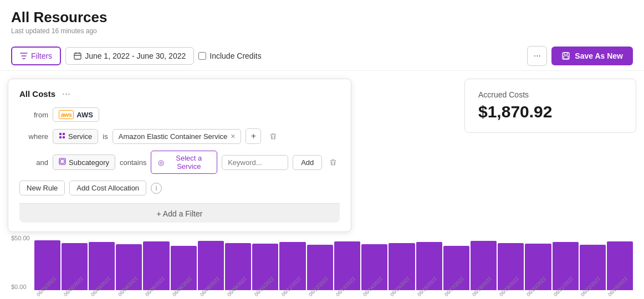  What do you see at coordinates (233, 136) in the screenshot?
I see `remove-service-tag: ×` at bounding box center [233, 136].